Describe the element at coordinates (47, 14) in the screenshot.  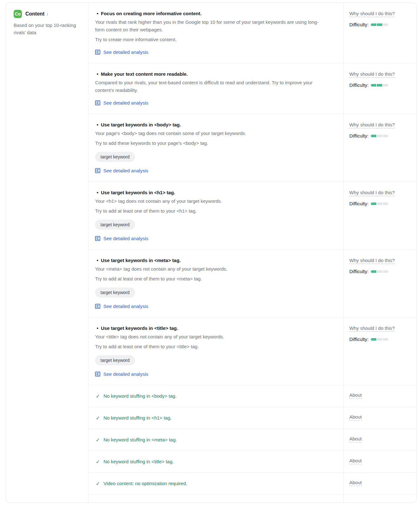
I see `info-icon: i` at that location.